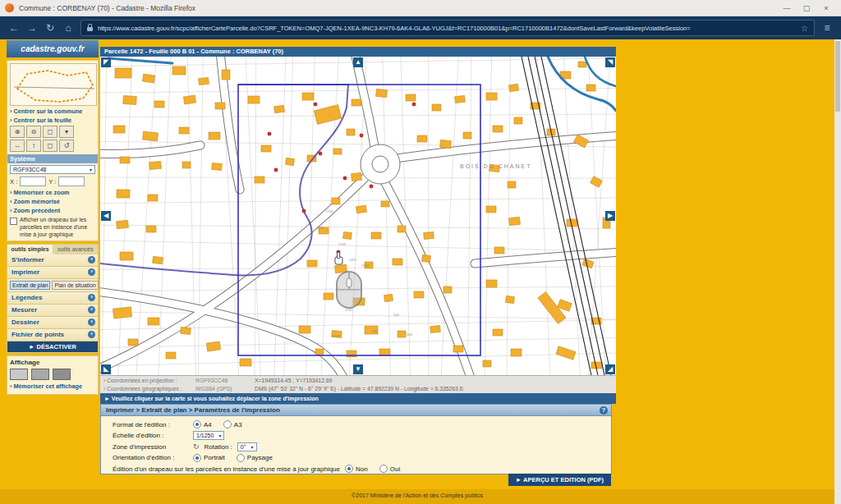 Image resolution: width=841 pixels, height=504 pixels. What do you see at coordinates (420, 28) in the screenshot?
I see `browser-navbar: ← → ↻ ⌂ https://www.cadastre.gouv.fr/scp…` at bounding box center [420, 28].